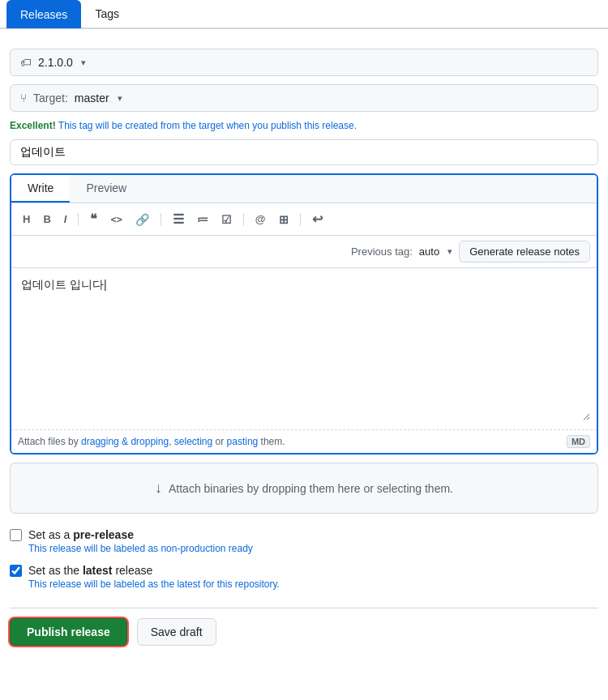 This screenshot has height=700, width=608. Describe the element at coordinates (177, 632) in the screenshot. I see `save-draft-button: Save draft` at that location.